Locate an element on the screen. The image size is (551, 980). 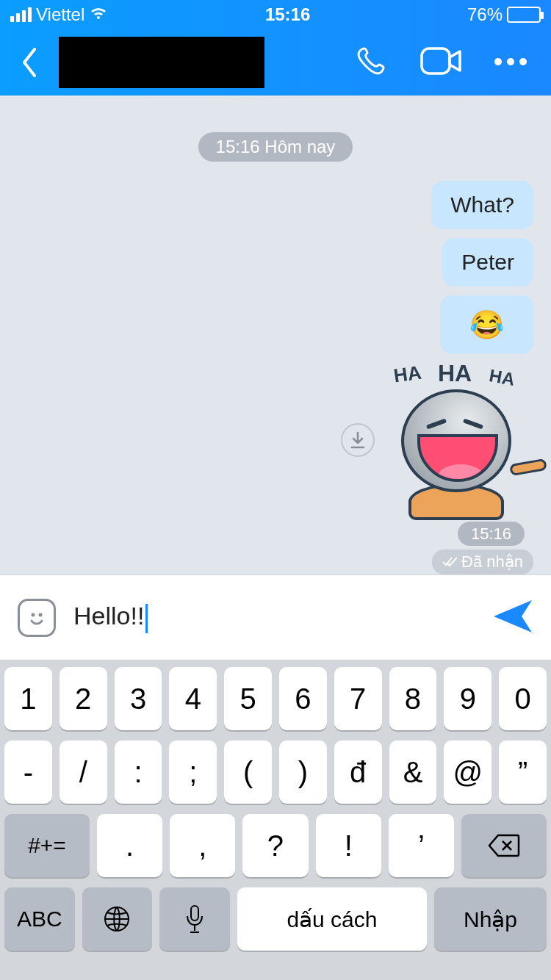
backspace-icon is located at coordinates (504, 846).